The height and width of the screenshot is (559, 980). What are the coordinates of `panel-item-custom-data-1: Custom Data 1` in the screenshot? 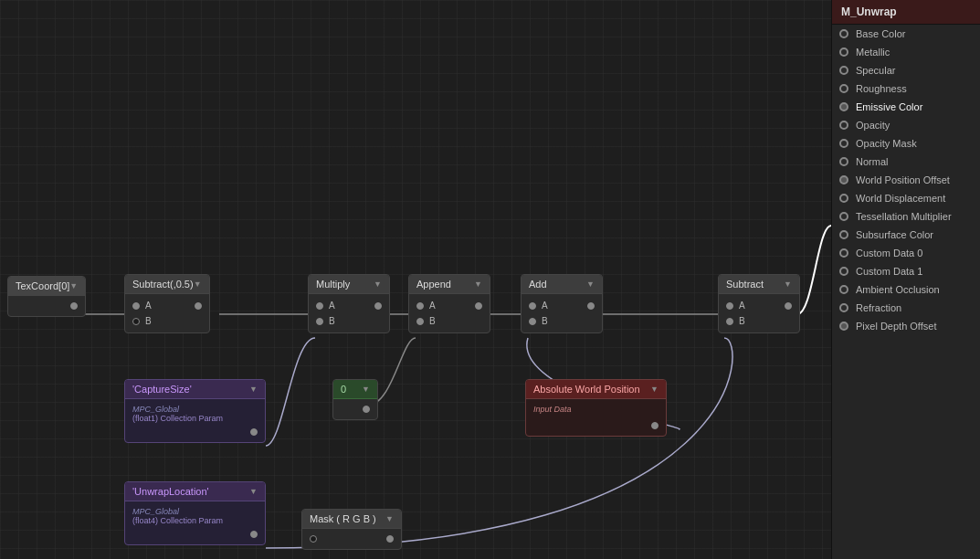 It's located at (906, 271).